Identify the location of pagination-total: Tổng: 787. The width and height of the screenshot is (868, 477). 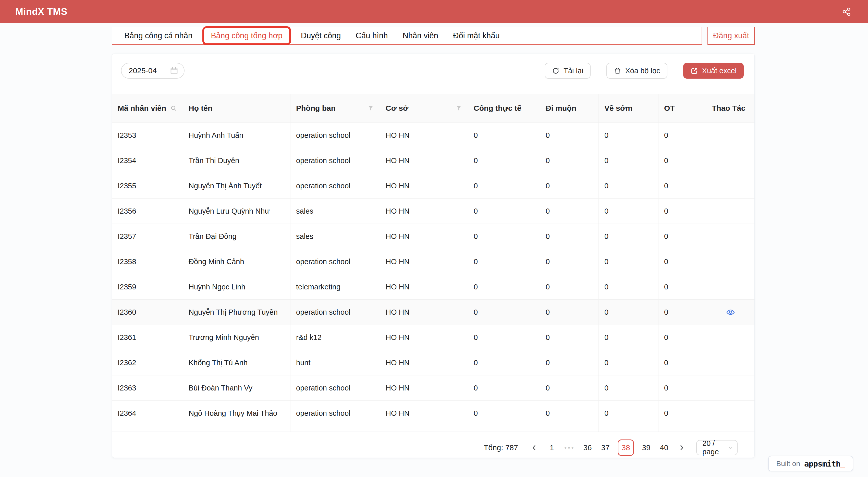
(501, 448).